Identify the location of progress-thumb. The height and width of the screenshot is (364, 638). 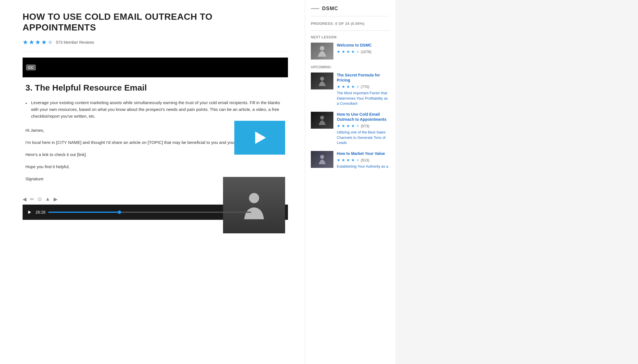
(119, 212).